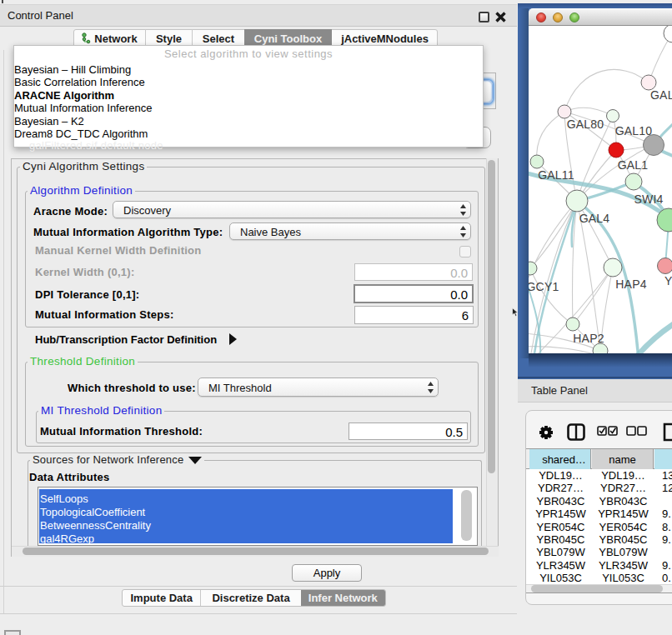  Describe the element at coordinates (634, 131) in the screenshot. I see `svg-text: GAL10` at that location.